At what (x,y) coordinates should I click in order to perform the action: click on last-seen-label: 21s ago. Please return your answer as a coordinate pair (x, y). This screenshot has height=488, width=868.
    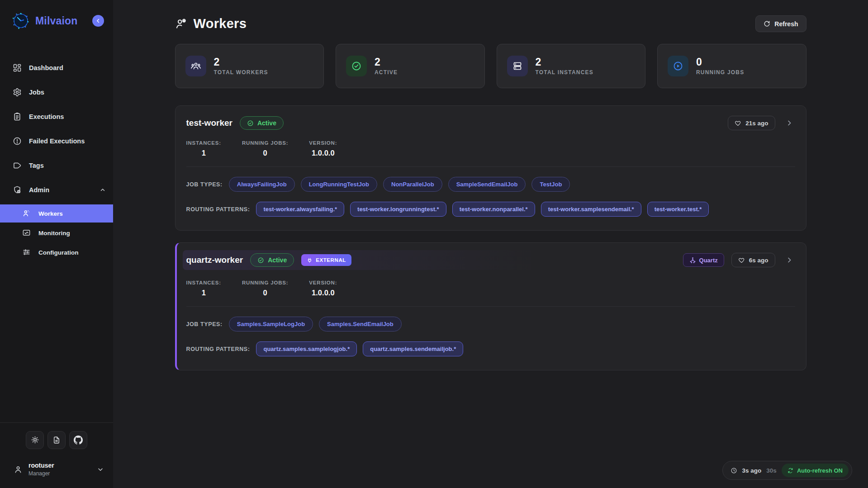
    Looking at the image, I should click on (757, 123).